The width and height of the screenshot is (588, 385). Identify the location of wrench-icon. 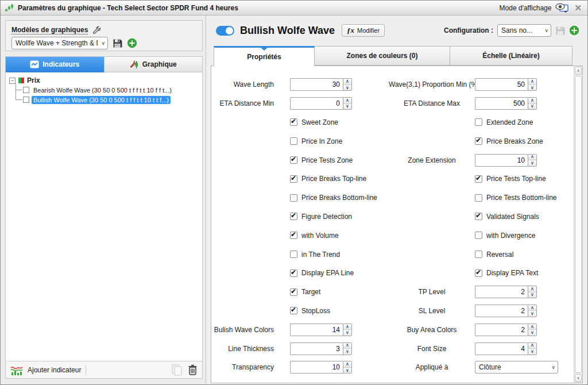
(96, 30).